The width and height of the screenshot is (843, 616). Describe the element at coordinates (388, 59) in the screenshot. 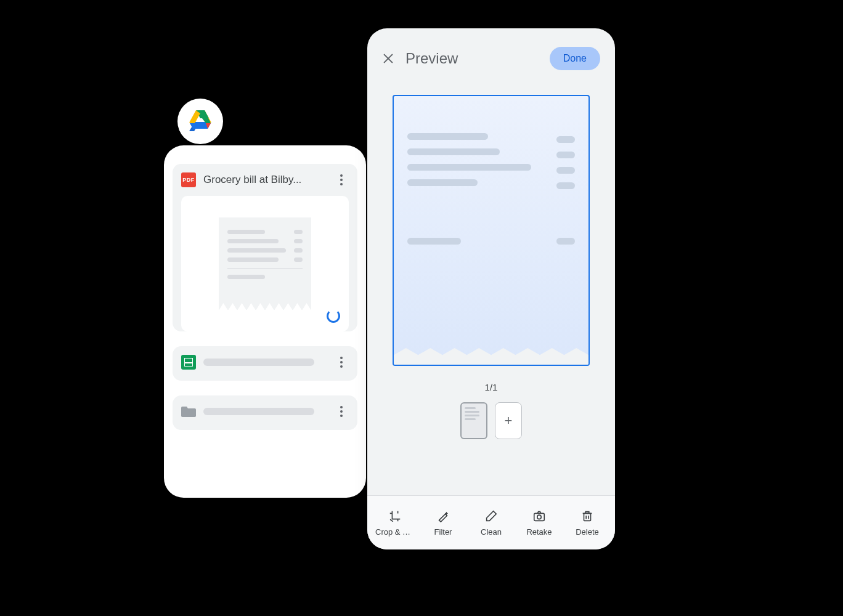

I see `close-button` at that location.